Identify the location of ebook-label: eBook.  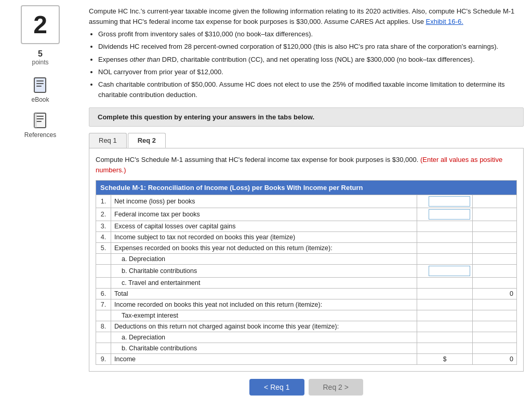
(40, 100).